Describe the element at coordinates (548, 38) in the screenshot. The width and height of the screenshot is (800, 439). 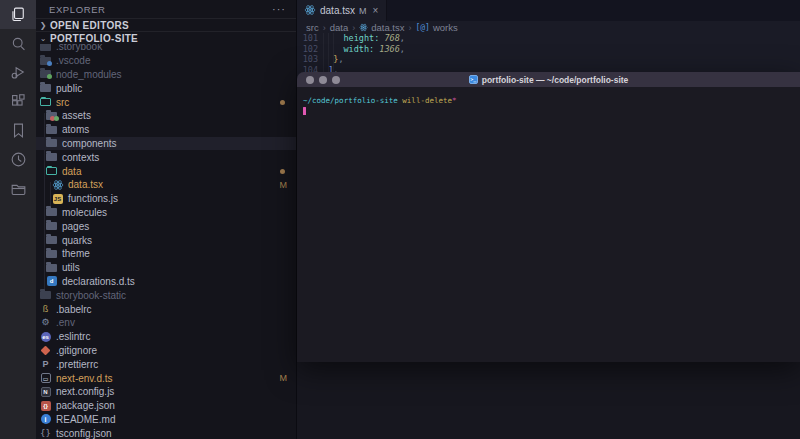
I see `code-line-101: 101 height: 768,` at that location.